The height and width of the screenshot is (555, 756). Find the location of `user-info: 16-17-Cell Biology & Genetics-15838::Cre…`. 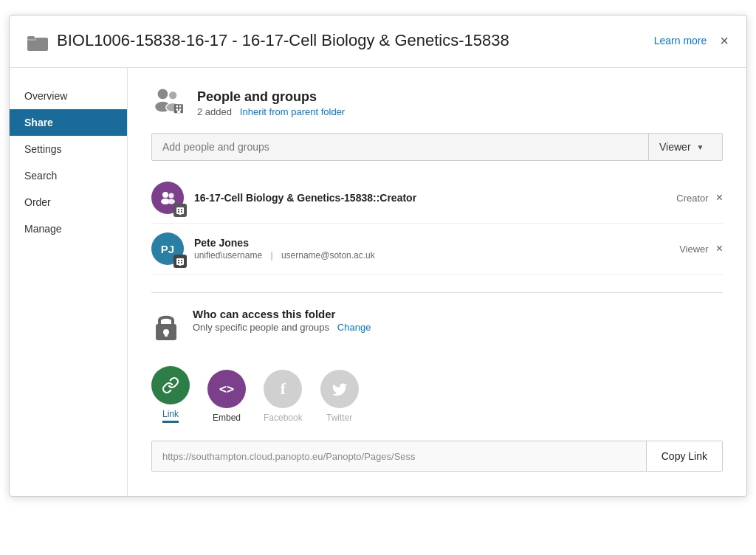

user-info: 16-17-Cell Biology & Genetics-15838::Cre… is located at coordinates (430, 198).